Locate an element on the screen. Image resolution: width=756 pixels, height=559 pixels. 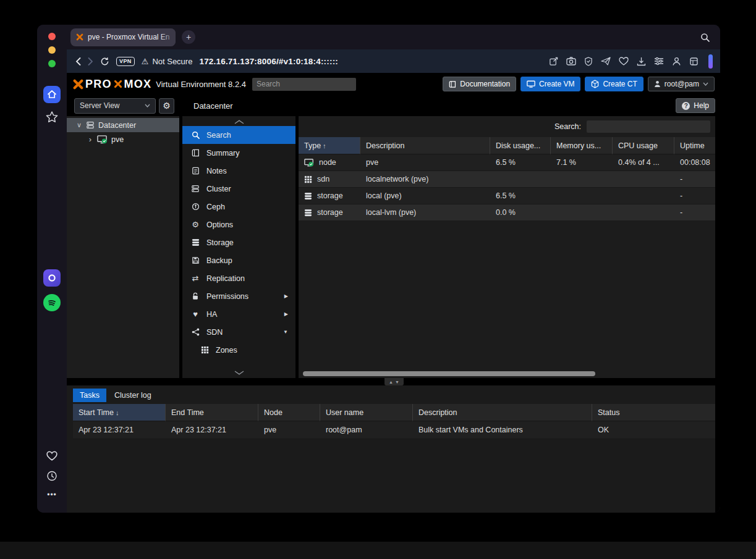
documentation-button: Documentation is located at coordinates (480, 84).